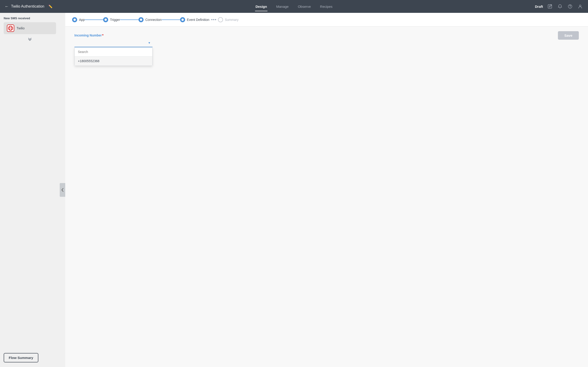 Image resolution: width=588 pixels, height=367 pixels. What do you see at coordinates (30, 28) in the screenshot?
I see `sidebar-twilio-item: Twilio` at bounding box center [30, 28].